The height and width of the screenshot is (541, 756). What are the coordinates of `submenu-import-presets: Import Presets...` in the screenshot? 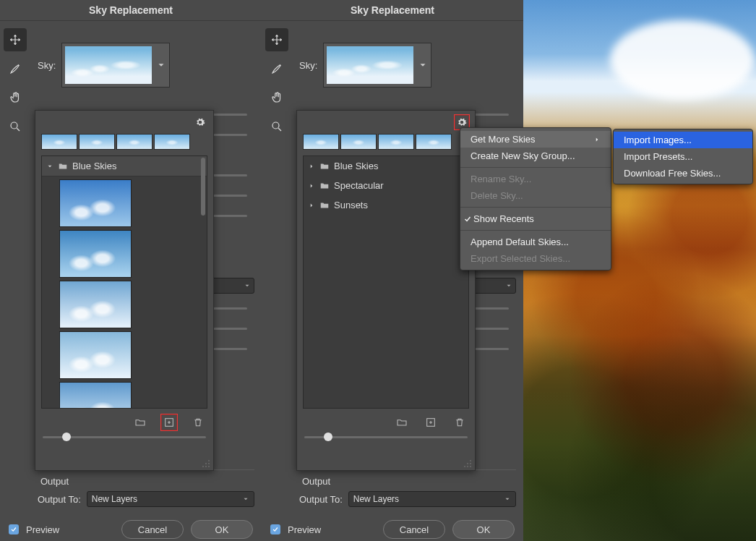 It's located at (683, 156).